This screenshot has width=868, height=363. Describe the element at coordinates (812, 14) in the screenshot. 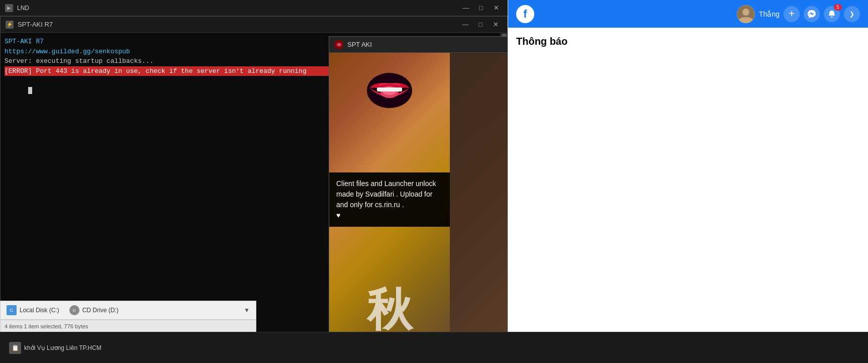

I see `fb-messenger-button` at that location.